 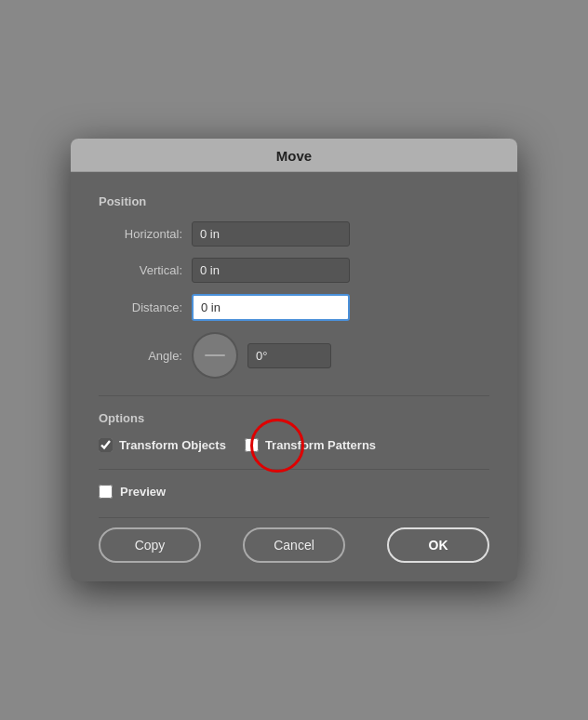 I want to click on transform-objects-item: Transform Objects, so click(x=162, y=445).